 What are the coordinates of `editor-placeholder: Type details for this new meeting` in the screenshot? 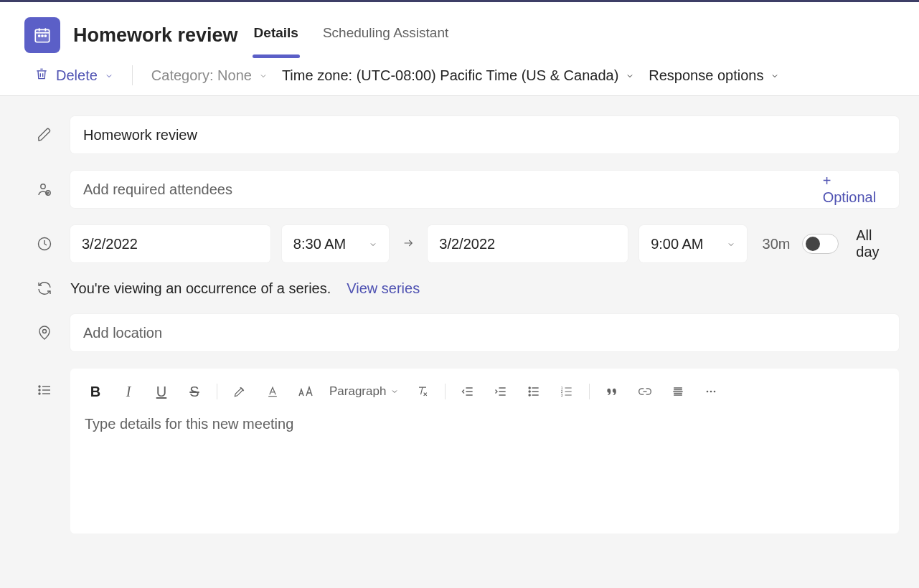 It's located at (189, 424).